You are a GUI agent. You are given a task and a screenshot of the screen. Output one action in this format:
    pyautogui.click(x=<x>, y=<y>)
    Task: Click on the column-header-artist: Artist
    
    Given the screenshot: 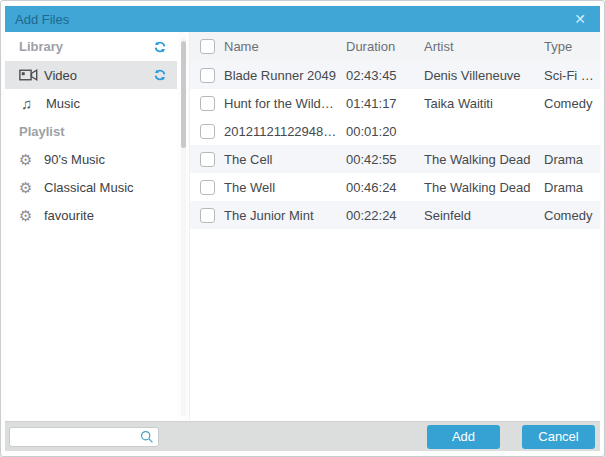 What is the action you would take?
    pyautogui.click(x=484, y=46)
    